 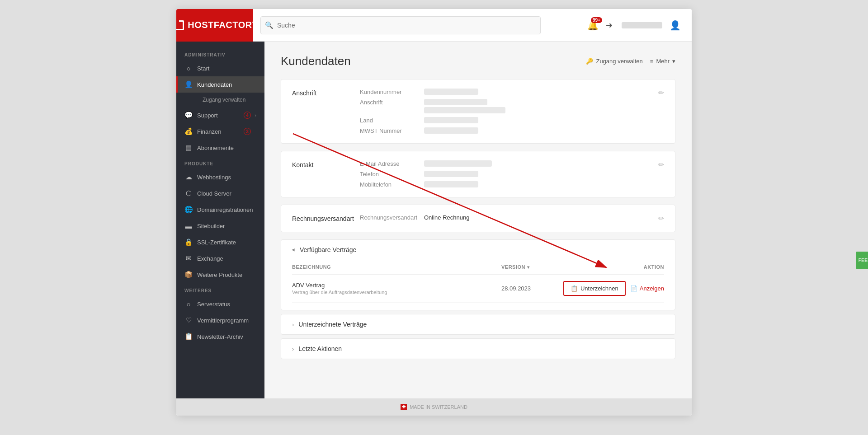 I want to click on support-icon: 💬, so click(x=189, y=115).